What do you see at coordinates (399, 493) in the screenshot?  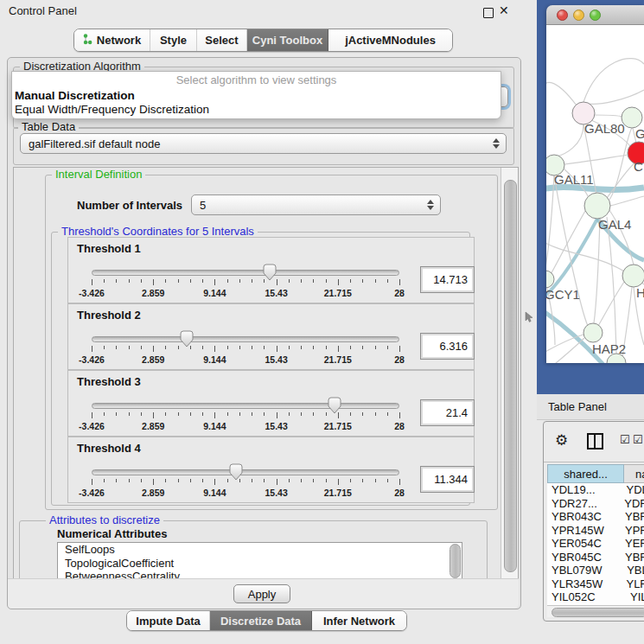 I see `tick-label: 28` at bounding box center [399, 493].